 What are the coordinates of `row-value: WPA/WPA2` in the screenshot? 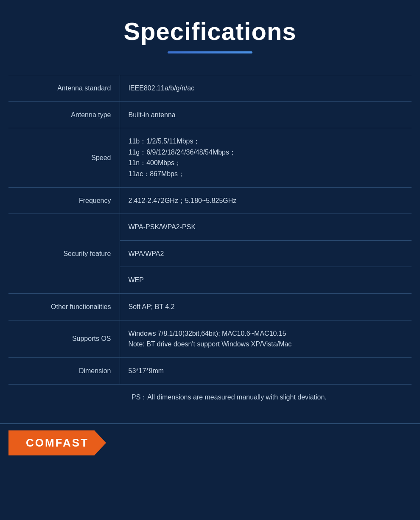 It's located at (266, 254).